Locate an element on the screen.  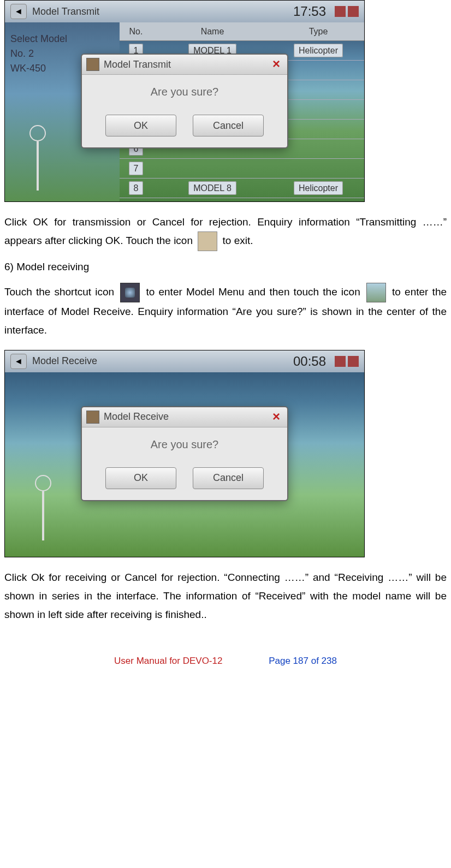
model-menu-shortcut-icon is located at coordinates (130, 293).